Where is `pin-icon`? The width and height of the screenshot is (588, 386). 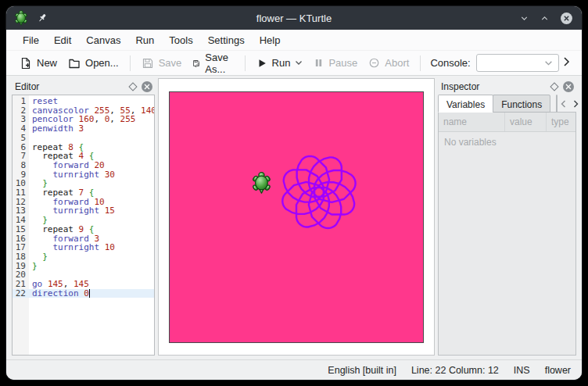 pin-icon is located at coordinates (42, 18).